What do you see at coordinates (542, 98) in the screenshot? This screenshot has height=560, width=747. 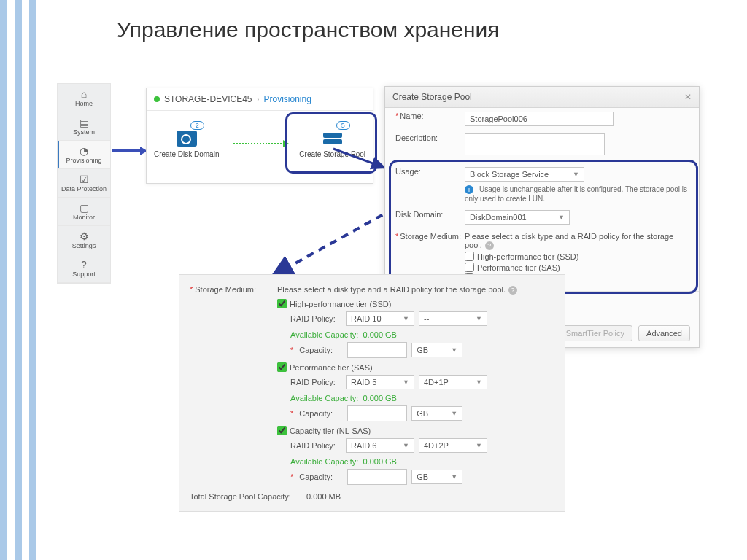 I see `dialog-title-bar: Create Storage Pool ✕` at bounding box center [542, 98].